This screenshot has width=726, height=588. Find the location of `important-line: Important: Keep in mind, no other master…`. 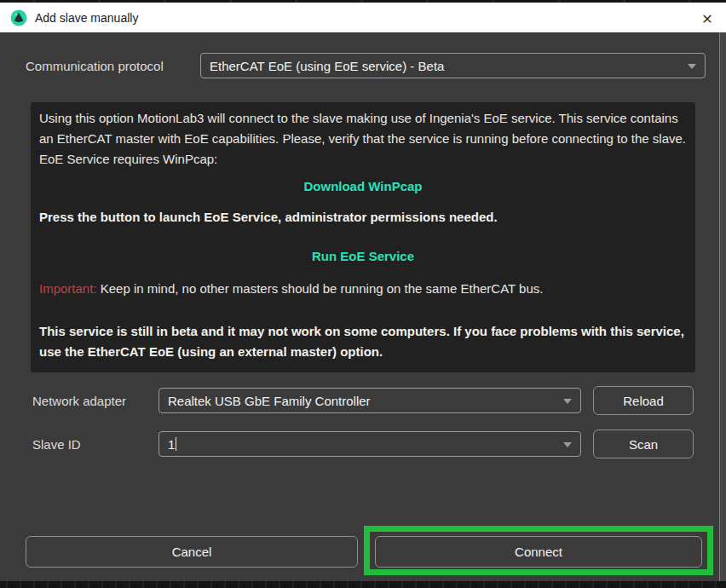

important-line: Important: Keep in mind, no other master… is located at coordinates (363, 289).